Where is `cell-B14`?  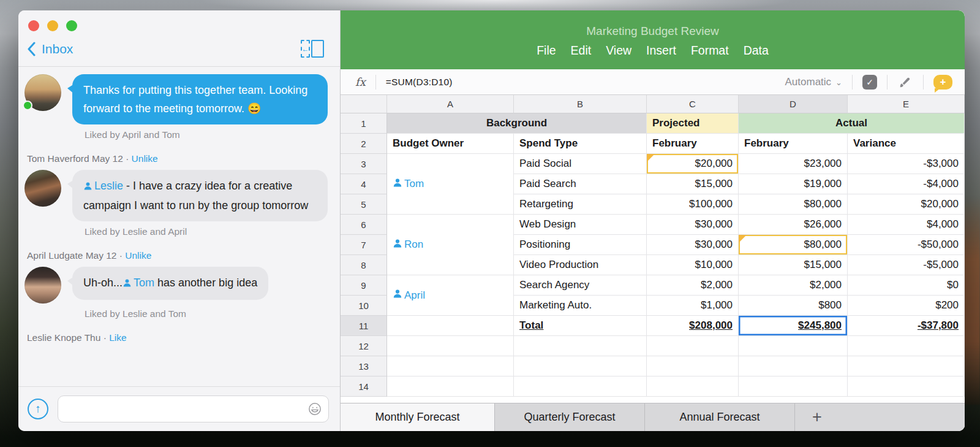
cell-B14 is located at coordinates (581, 386).